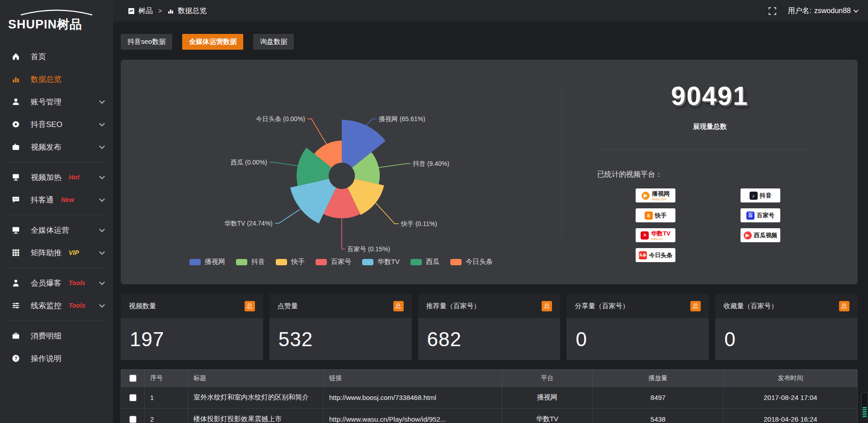  Describe the element at coordinates (57, 207) in the screenshot. I see `sidebar-menu: 首页数据总览账号管理抖音SEO视频发布视频加热Hot抖客通New全媒体运营矩阵助…` at that location.